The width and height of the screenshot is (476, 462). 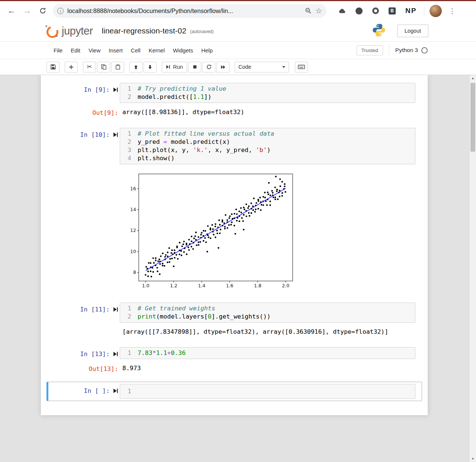 I want to click on output-prompt: Out[9]:, so click(x=85, y=112).